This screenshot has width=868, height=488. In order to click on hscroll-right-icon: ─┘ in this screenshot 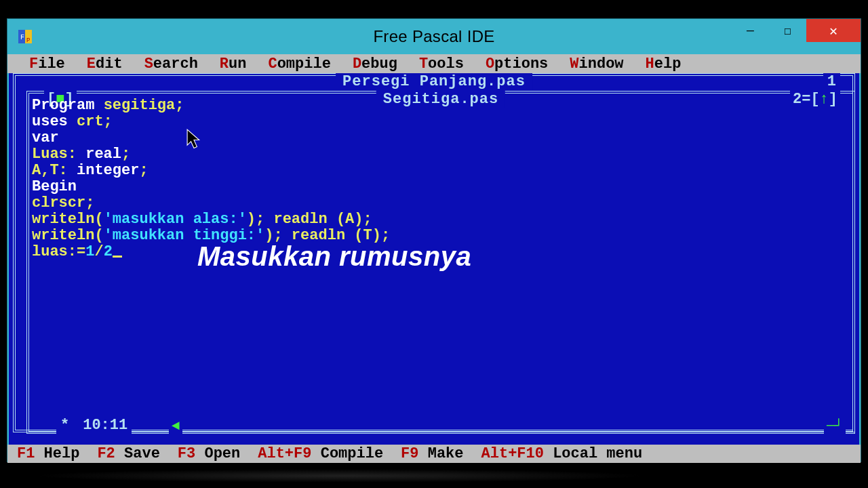, I will do `click(835, 426)`.